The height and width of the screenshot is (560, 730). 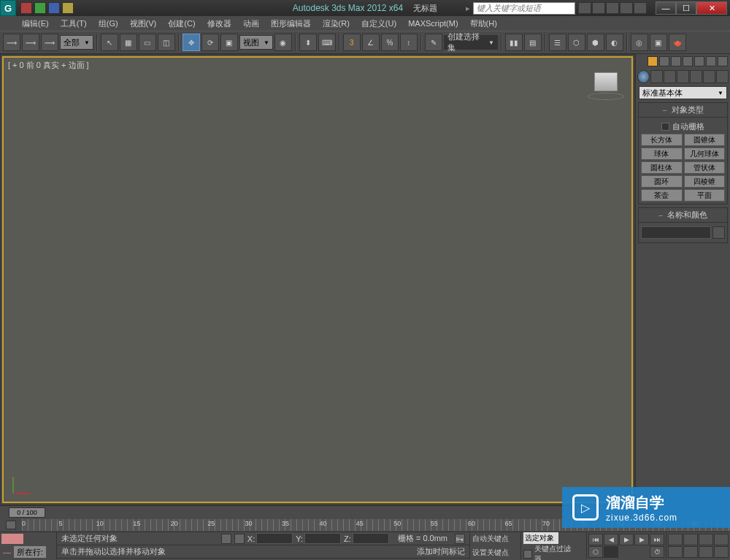 I want to click on pan-icon, so click(x=691, y=552).